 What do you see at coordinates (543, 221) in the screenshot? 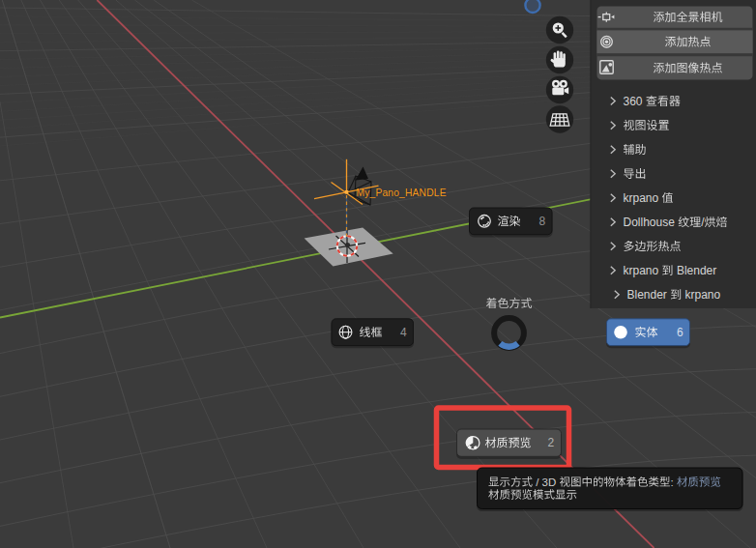
I see `svg-text: 8` at bounding box center [543, 221].